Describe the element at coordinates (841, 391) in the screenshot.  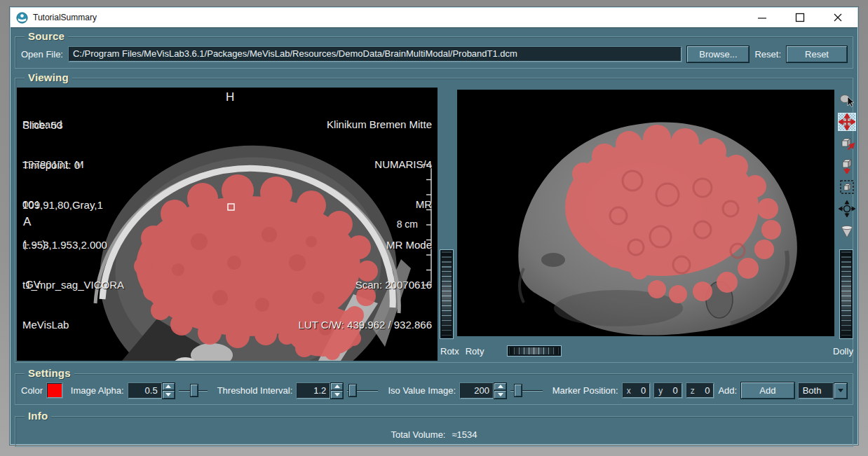
I see `dropdown-button` at that location.